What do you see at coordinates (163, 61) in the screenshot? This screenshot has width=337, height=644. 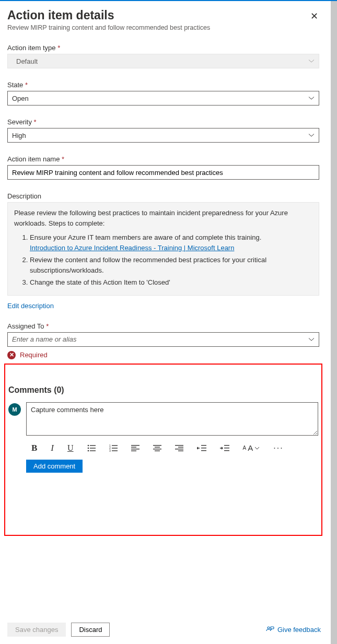 I see `type-select: Default` at bounding box center [163, 61].